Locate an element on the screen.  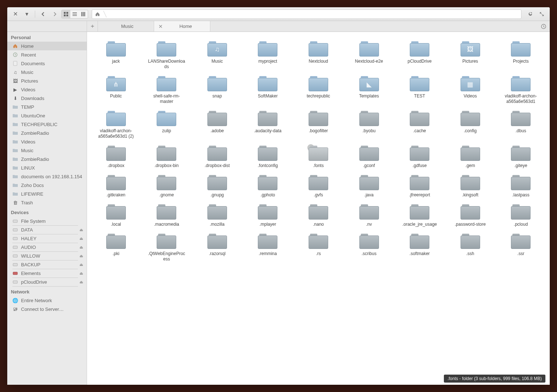
folder-item: .cache is located at coordinates (420, 125).